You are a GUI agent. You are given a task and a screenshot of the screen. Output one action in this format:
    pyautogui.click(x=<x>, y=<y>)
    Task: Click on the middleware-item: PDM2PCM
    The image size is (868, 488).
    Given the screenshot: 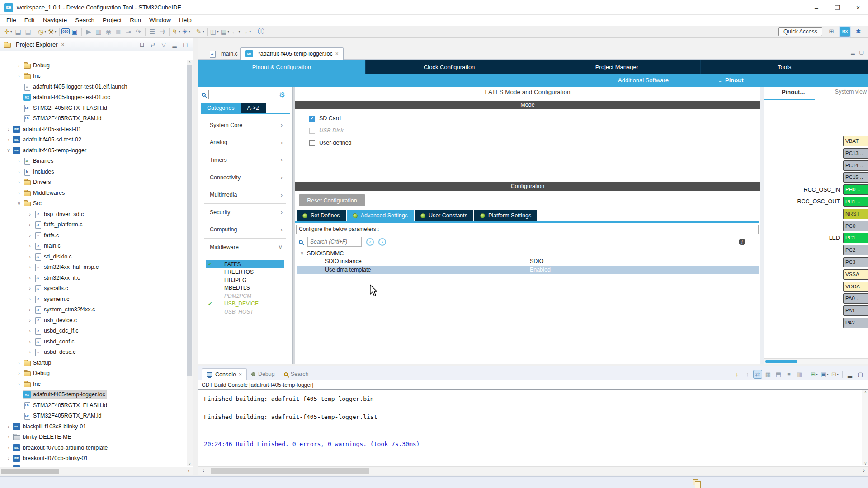 What is the action you would take?
    pyautogui.click(x=245, y=296)
    